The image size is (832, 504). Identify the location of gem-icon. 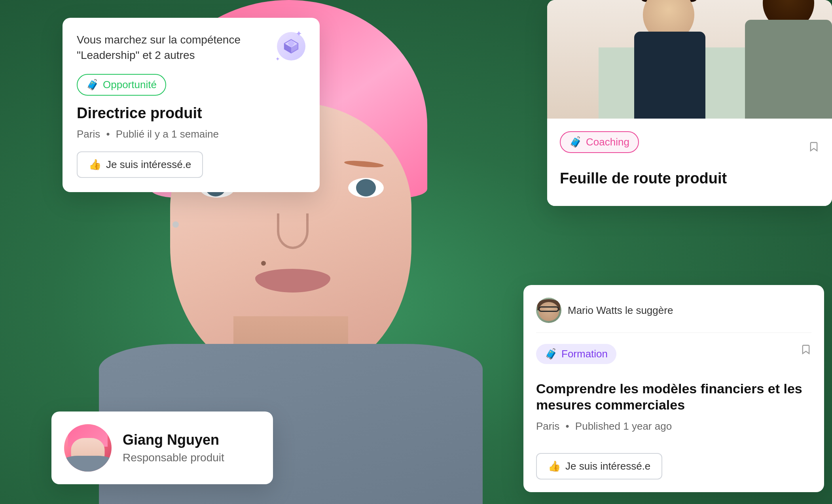
(291, 46).